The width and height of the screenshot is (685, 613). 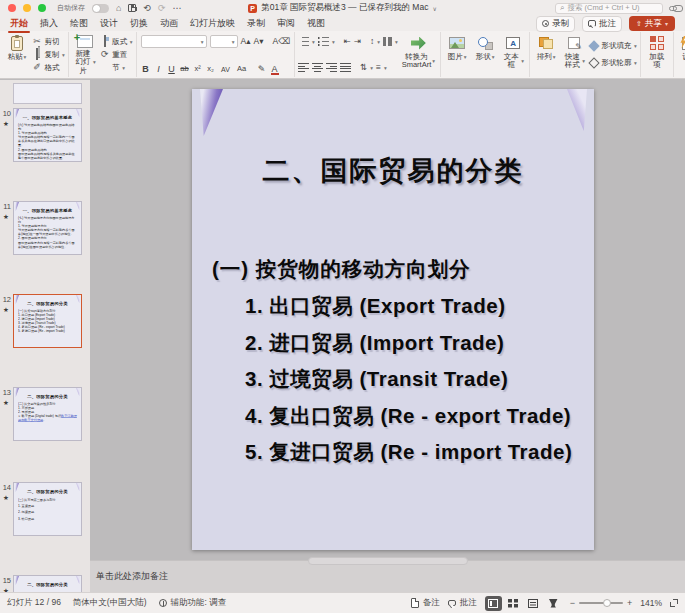 I want to click on character-spacing-button: AV, so click(x=226, y=70).